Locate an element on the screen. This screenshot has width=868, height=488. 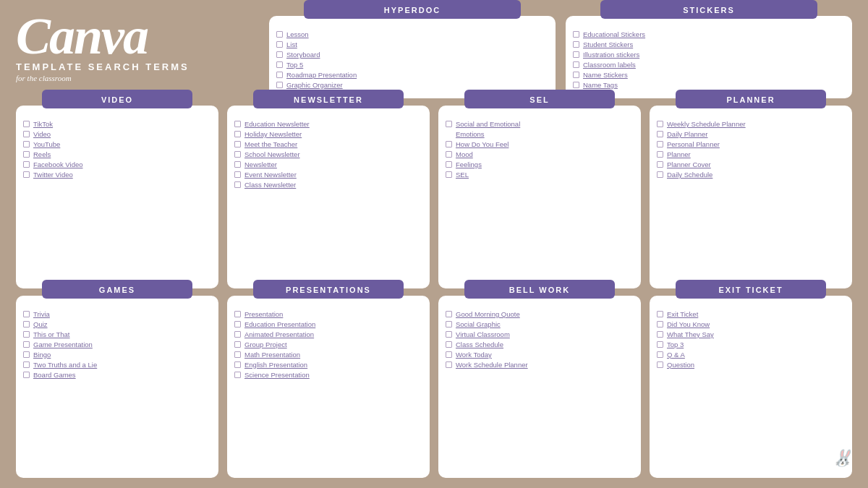
item-link: Holiday Newsletter is located at coordinates (273, 134).